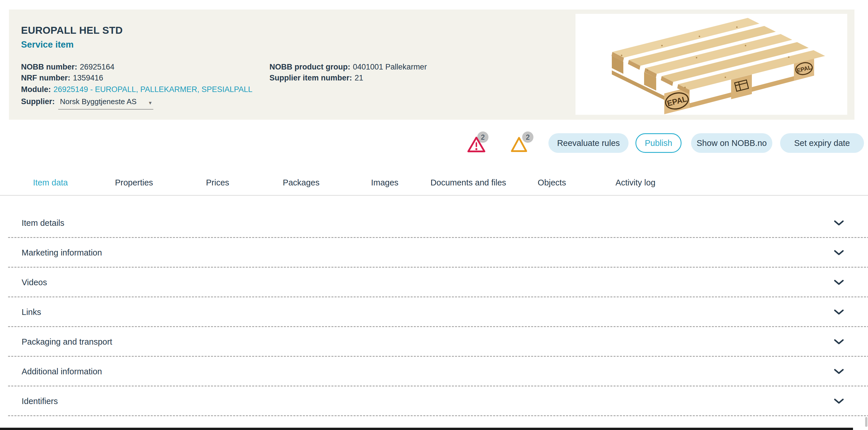 The width and height of the screenshot is (868, 430). What do you see at coordinates (427, 429) in the screenshot?
I see `footer-edge-bar` at bounding box center [427, 429].